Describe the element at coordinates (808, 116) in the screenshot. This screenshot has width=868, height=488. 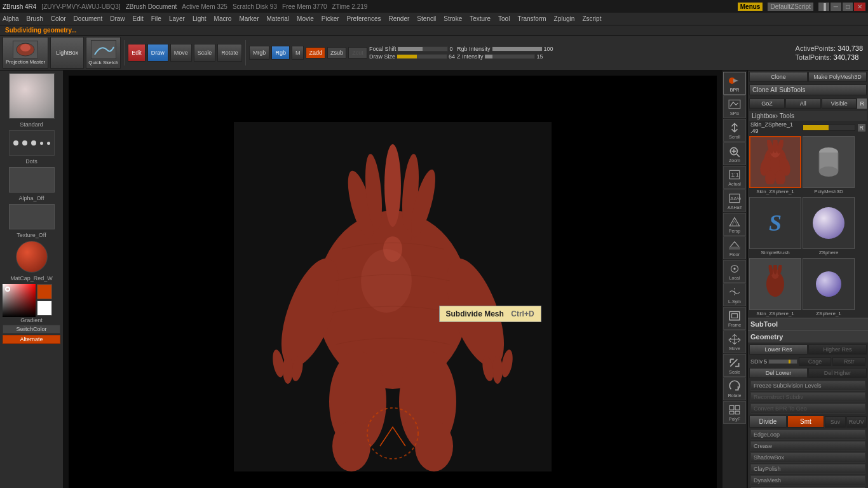
I see `lightbox-tools-header: Lightbox› Tools` at that location.